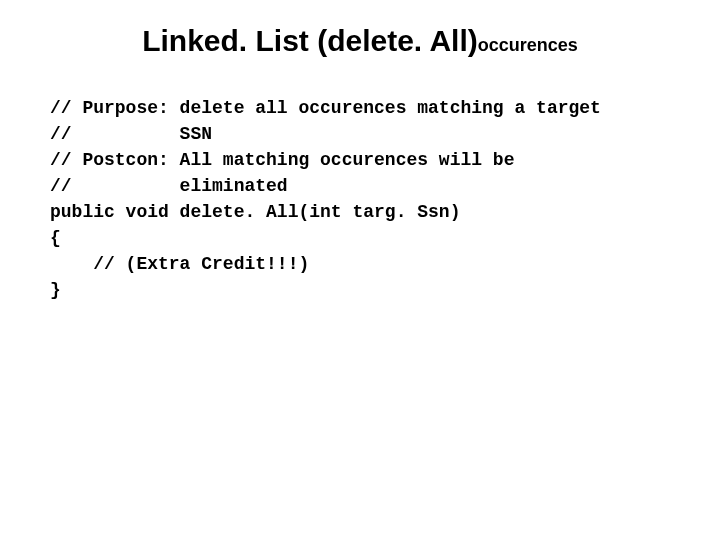 The height and width of the screenshot is (540, 720). Describe the element at coordinates (255, 212) in the screenshot. I see `code-line: public void delete. All(int targ. Ssn)` at that location.